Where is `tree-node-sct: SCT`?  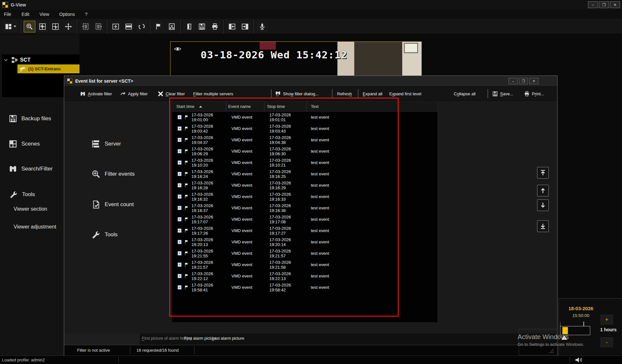
tree-node-sct: SCT is located at coordinates (17, 60).